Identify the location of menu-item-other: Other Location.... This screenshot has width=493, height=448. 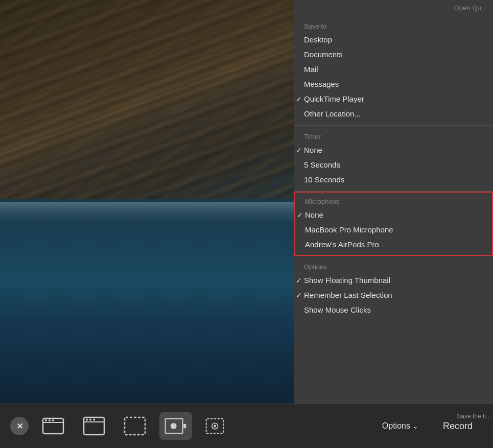
(393, 113).